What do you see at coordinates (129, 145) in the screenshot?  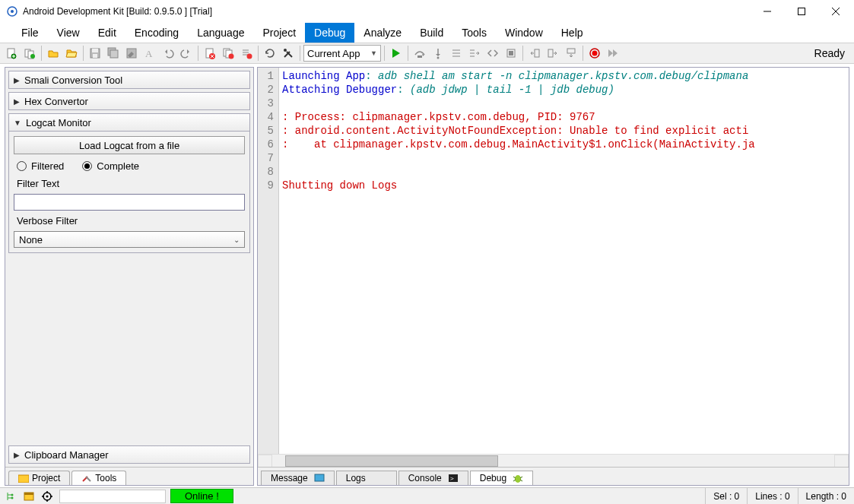 I see `load-logcat-button: Load Logcat from a file` at bounding box center [129, 145].